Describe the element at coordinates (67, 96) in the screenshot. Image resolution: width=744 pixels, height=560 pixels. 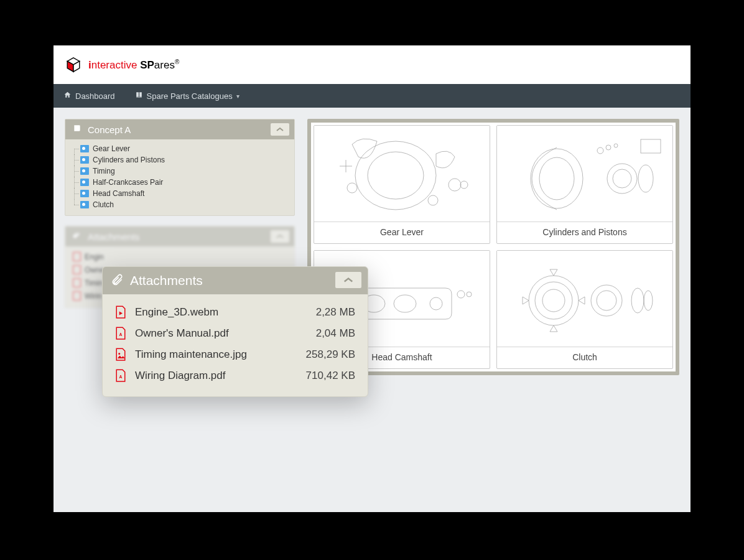
I see `home-icon` at that location.